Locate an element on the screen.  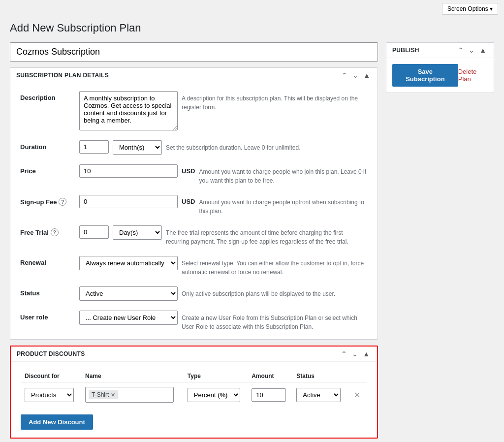
discount-amount-cell is located at coordinates (270, 395).